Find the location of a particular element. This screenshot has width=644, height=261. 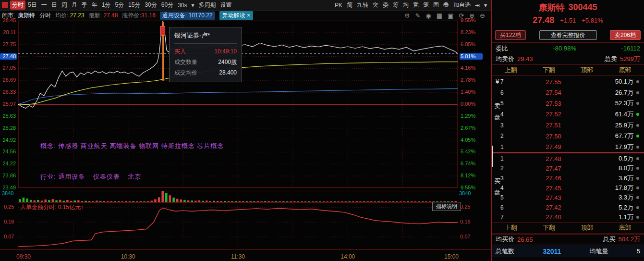

sell-row-level-4: 427.5261.4万 is located at coordinates (571, 114).